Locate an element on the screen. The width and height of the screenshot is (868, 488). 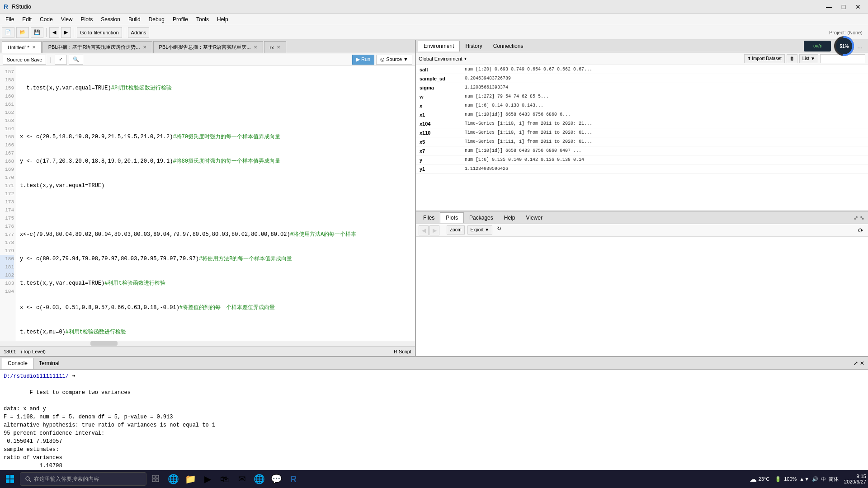
prev-button: ◀ is located at coordinates (54, 33).